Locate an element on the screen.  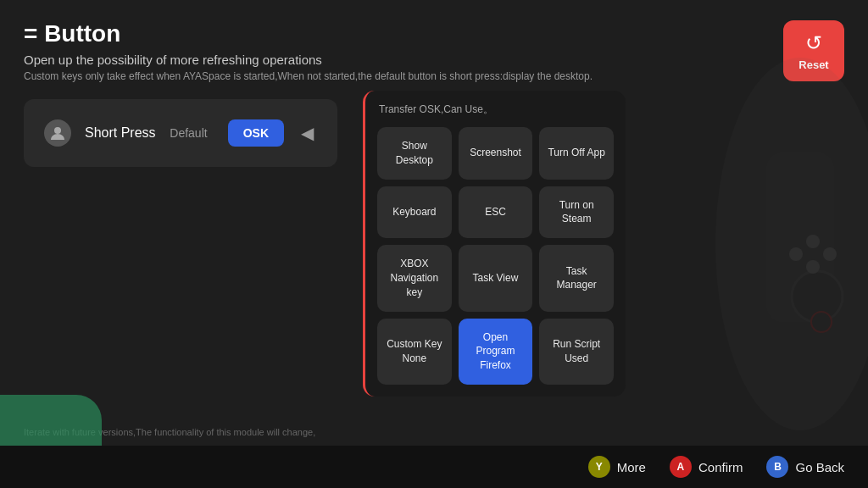
y-badge: Y is located at coordinates (599, 467).